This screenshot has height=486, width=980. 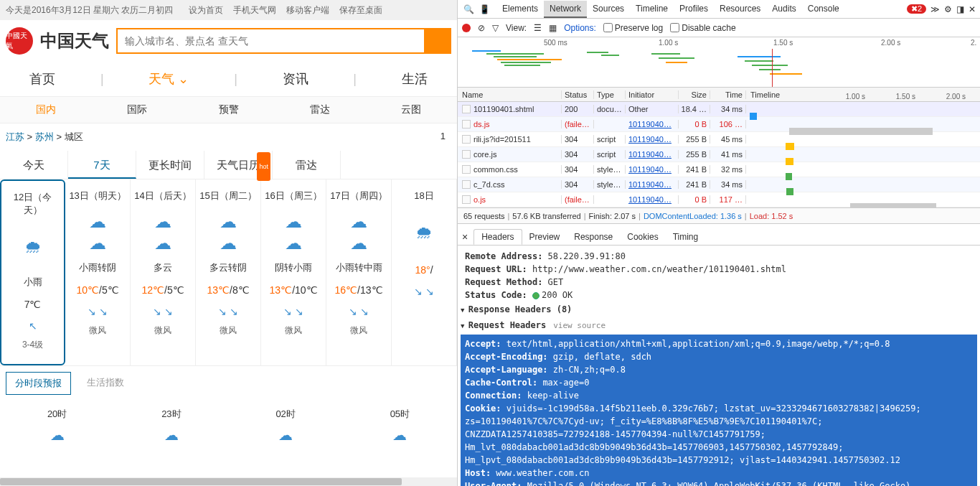 What do you see at coordinates (228, 383) in the screenshot?
I see `bottom-tabs: 分时段预报 生活指数` at bounding box center [228, 383].